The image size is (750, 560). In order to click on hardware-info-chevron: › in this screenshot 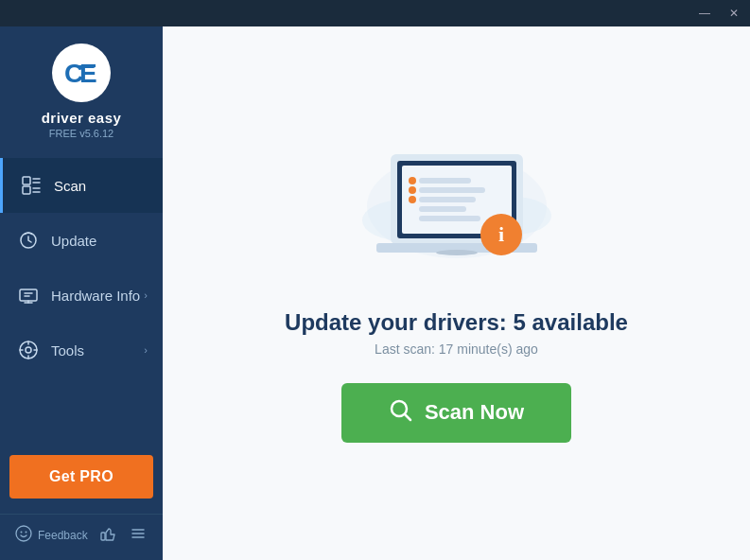, I will do `click(146, 295)`.